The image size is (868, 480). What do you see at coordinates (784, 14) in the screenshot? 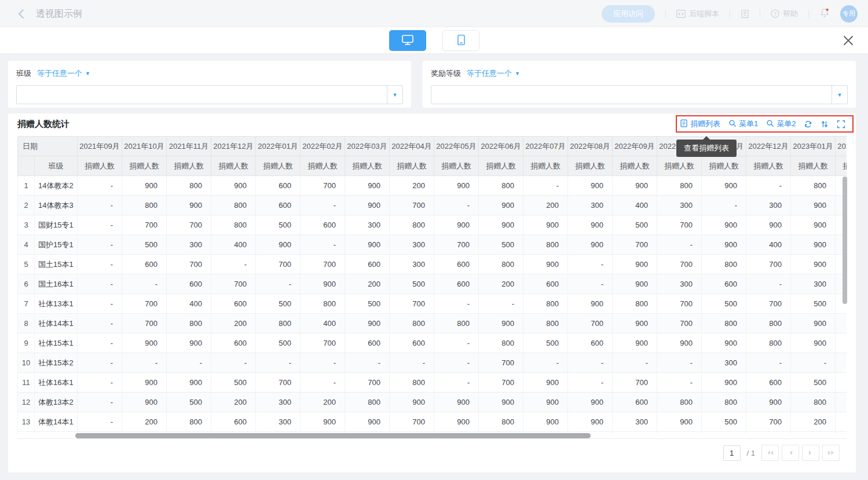
I see `help-button: ? 帮助` at bounding box center [784, 14].